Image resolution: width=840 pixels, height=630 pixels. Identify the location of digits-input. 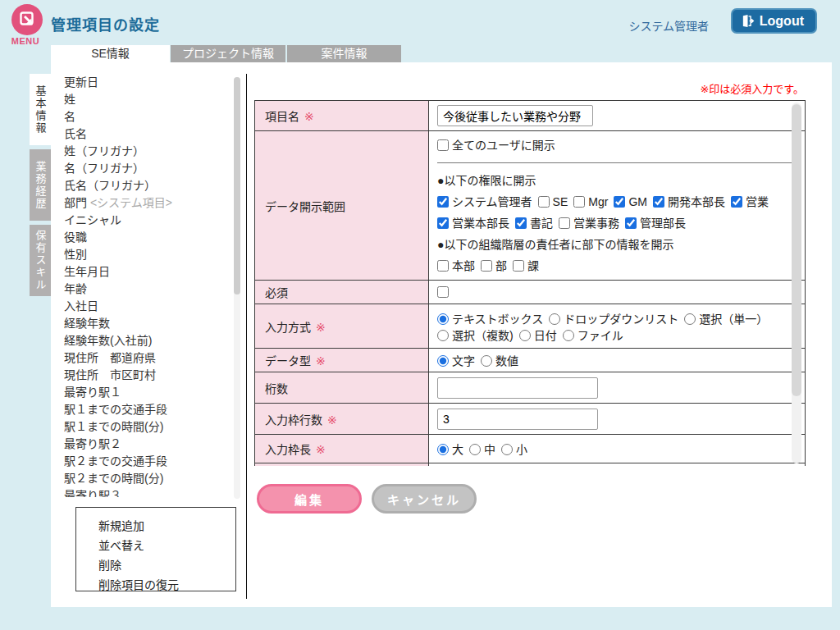
(518, 388).